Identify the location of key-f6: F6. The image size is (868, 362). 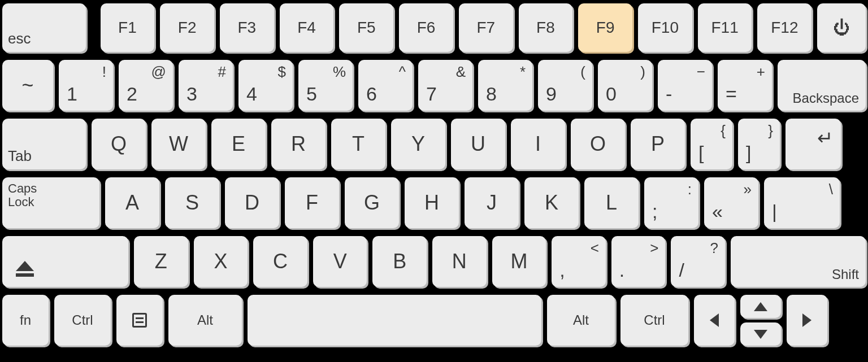
(426, 28).